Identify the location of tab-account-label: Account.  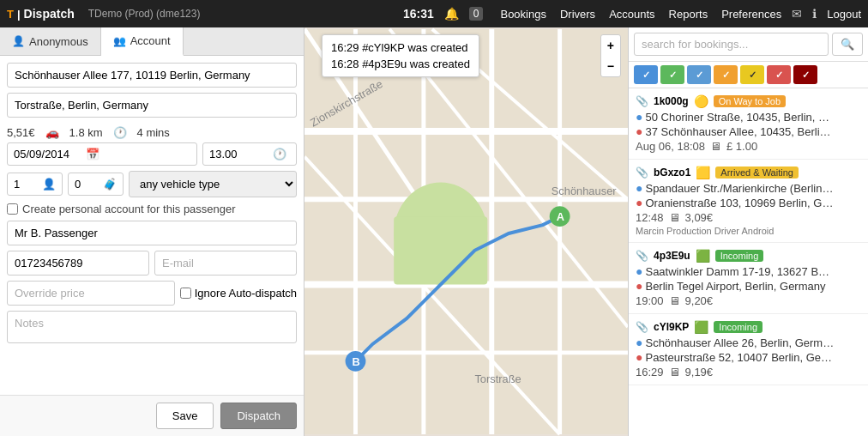
(151, 41).